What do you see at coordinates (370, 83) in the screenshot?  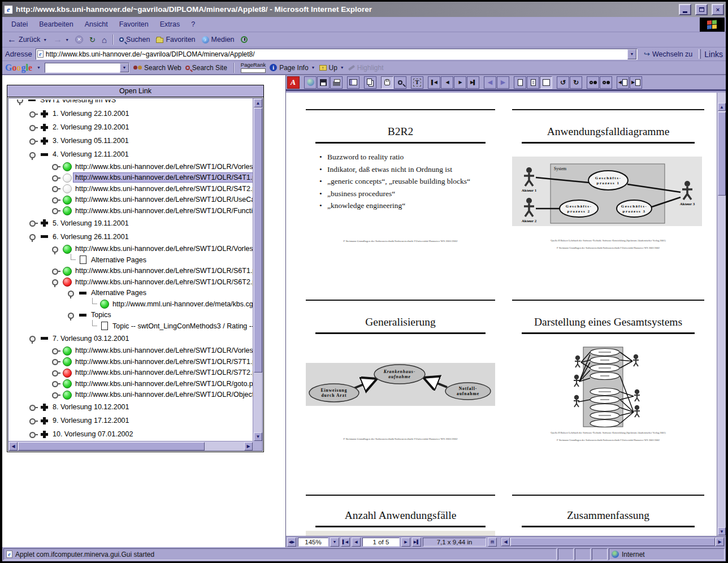 I see `copy-button` at bounding box center [370, 83].